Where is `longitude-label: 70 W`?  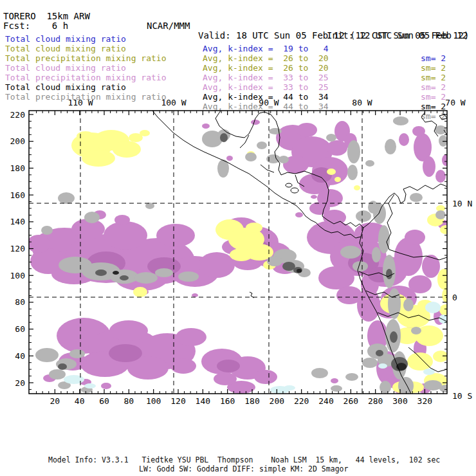
longitude-label: 70 W is located at coordinates (455, 103).